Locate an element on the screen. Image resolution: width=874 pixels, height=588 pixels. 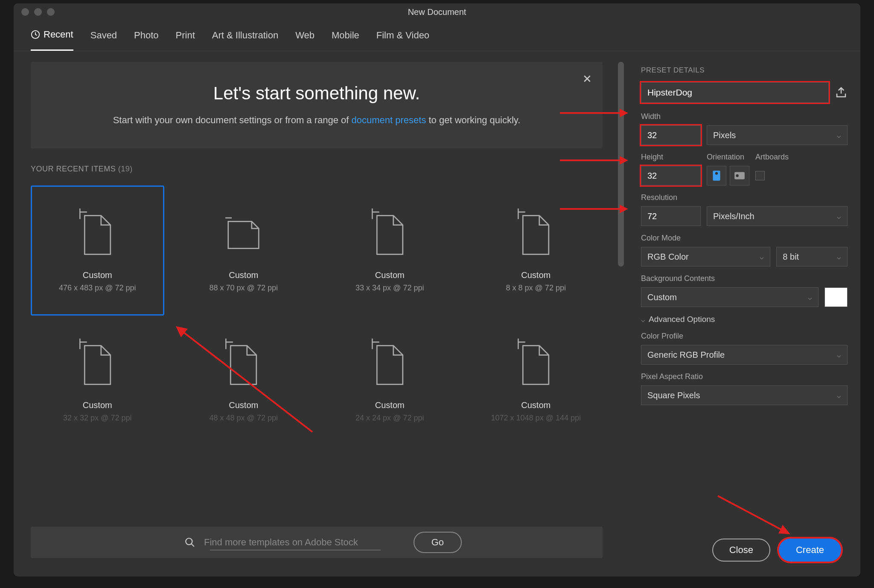
window-controls is located at coordinates (34, 12).